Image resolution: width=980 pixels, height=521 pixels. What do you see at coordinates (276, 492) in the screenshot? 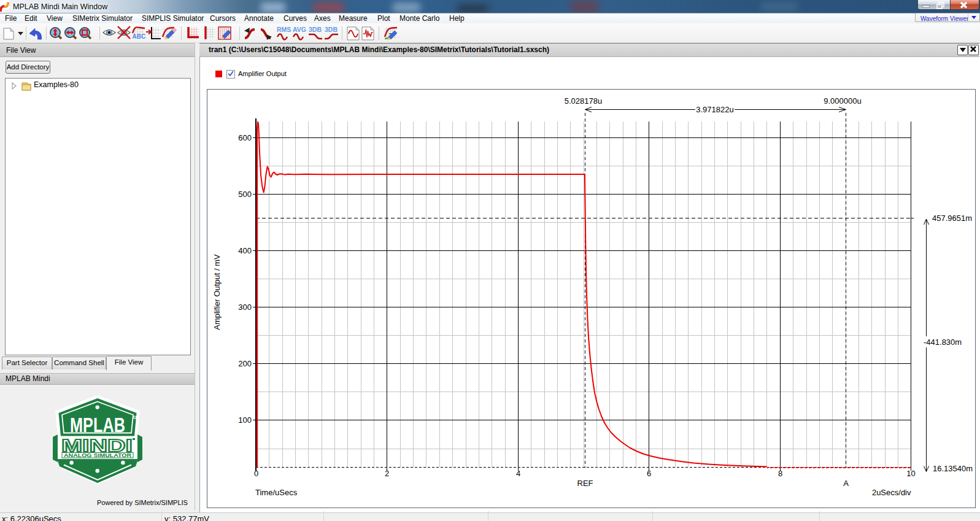
I see `svg-text: Time/uSecs` at bounding box center [276, 492].